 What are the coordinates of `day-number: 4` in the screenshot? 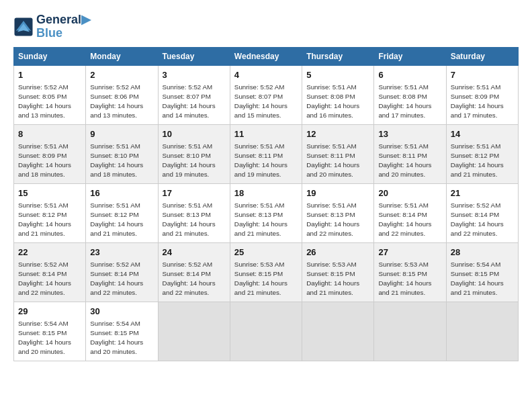 It's located at (266, 75).